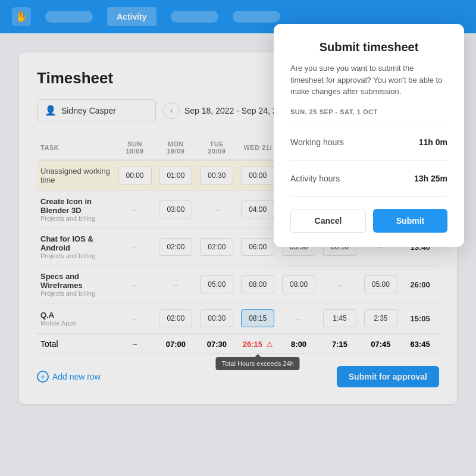 The width and height of the screenshot is (476, 476). I want to click on modal-title: Submit timesheet, so click(369, 48).